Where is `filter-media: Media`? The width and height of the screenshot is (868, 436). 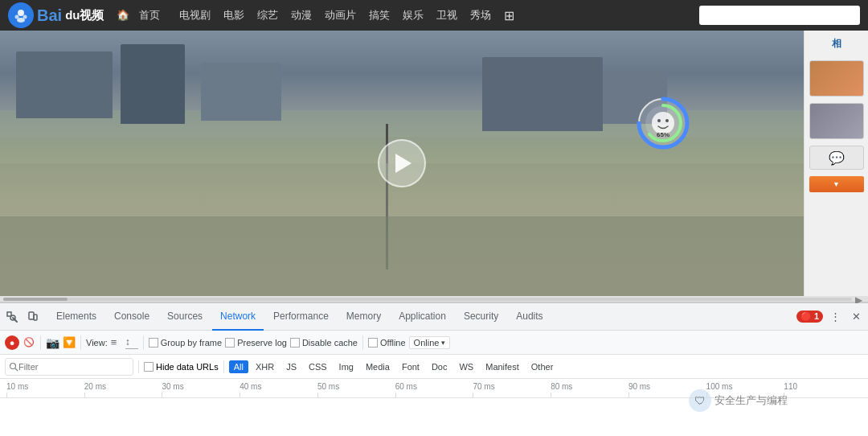
filter-media: Media is located at coordinates (378, 367).